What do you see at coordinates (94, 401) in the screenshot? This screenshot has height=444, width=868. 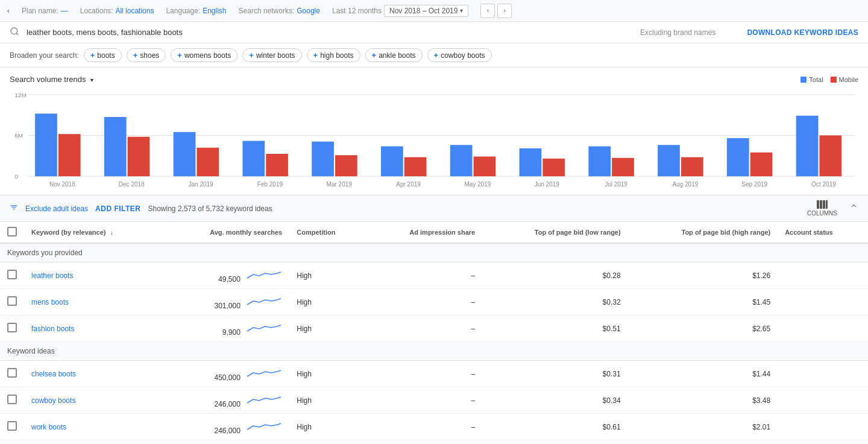 I see `keyword-cell: cowboy boots` at bounding box center [94, 401].